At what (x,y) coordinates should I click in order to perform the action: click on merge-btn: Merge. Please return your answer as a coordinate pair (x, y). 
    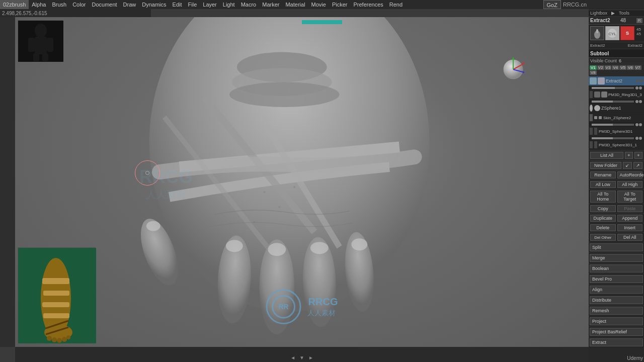
    Looking at the image, I should click on (616, 258).